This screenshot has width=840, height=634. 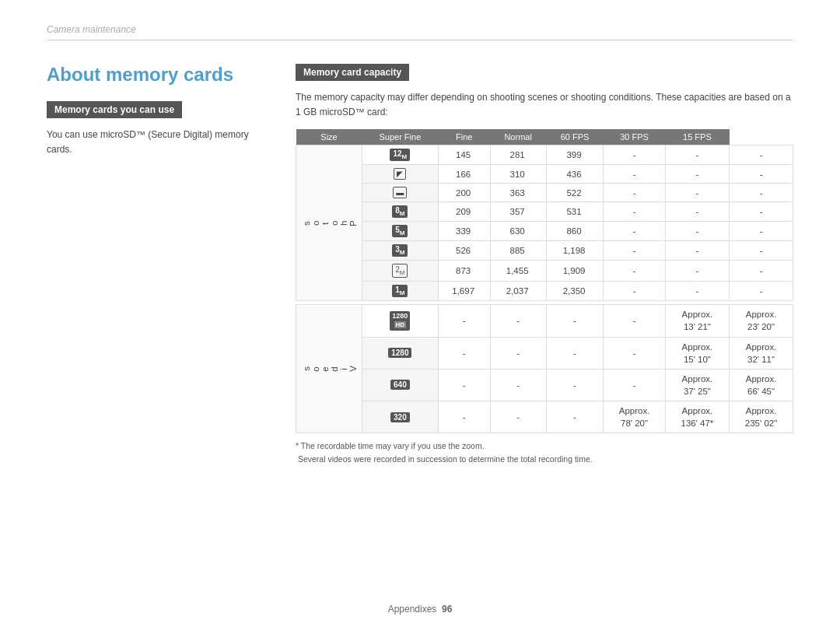 What do you see at coordinates (635, 137) in the screenshot?
I see `col-header-30fps: 30 FPS` at bounding box center [635, 137].